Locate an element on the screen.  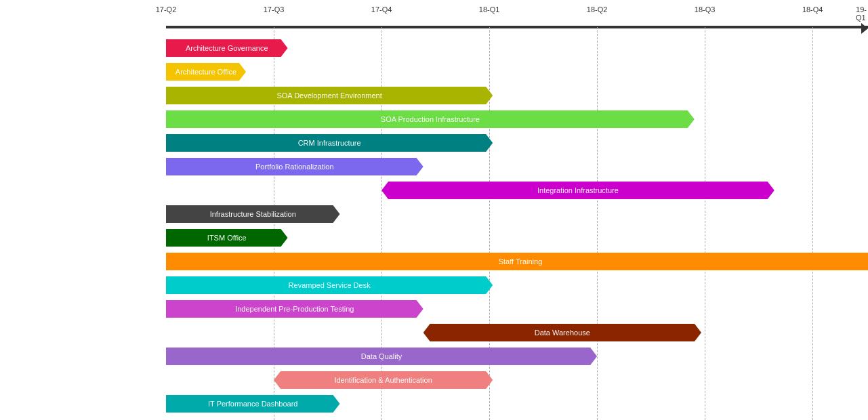
gantt-bar-11: Independent Pre-Production Testing is located at coordinates (295, 309).